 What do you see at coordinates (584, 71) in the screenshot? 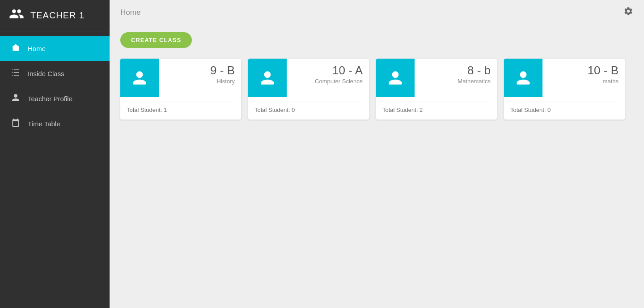
I see `class-name: 10 - B` at bounding box center [584, 71].